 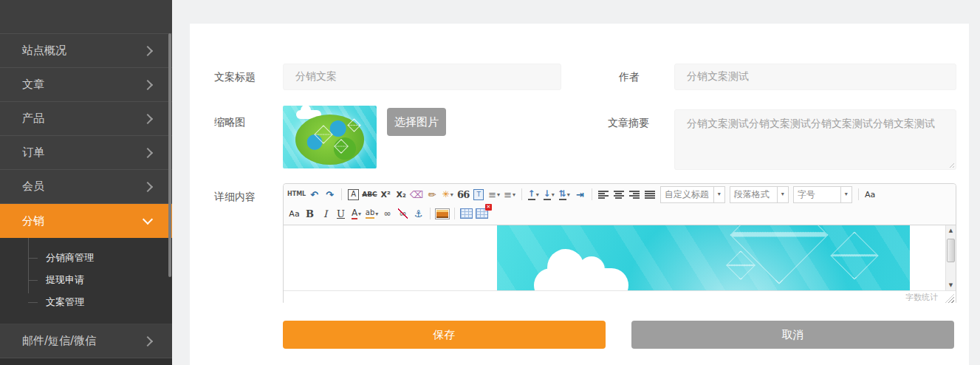 I want to click on sidebar-item-label: 分销, so click(x=33, y=222).